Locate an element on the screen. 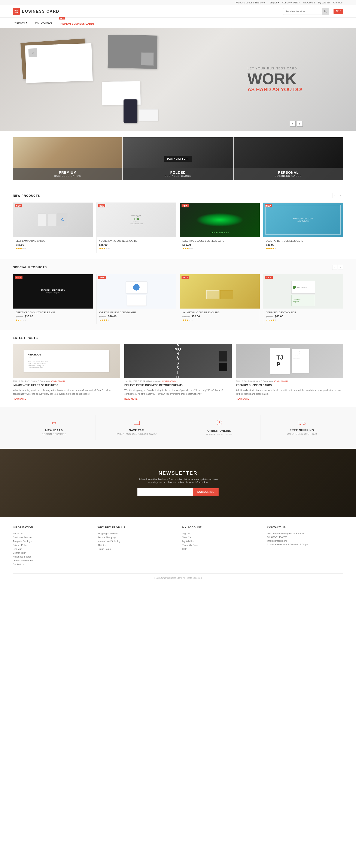 Image resolution: width=356 pixels, height=868 pixels. footer: INFORMATION About Us Customer Service Te… is located at coordinates (178, 551).